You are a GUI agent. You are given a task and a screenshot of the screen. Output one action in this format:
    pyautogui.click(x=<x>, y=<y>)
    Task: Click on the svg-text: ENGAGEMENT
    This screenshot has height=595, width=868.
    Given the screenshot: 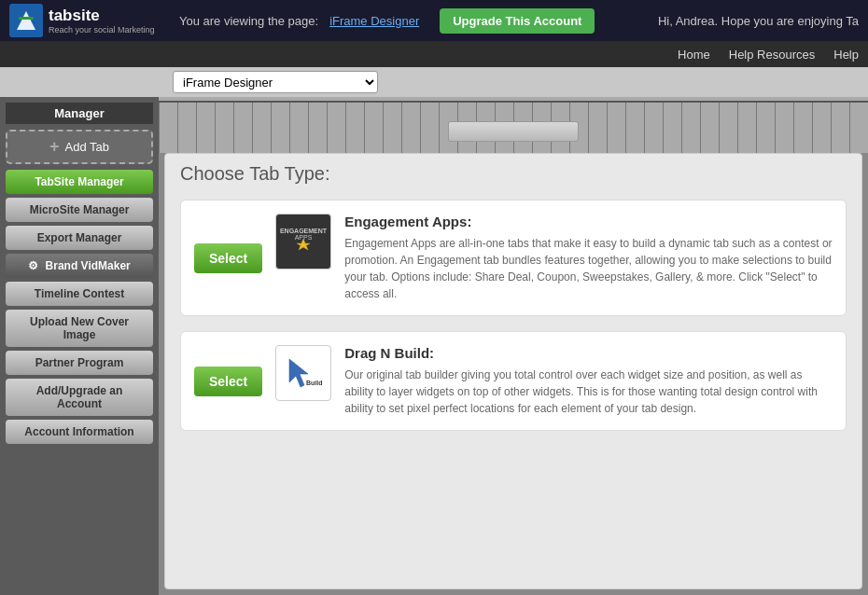 What is the action you would take?
    pyautogui.click(x=303, y=231)
    